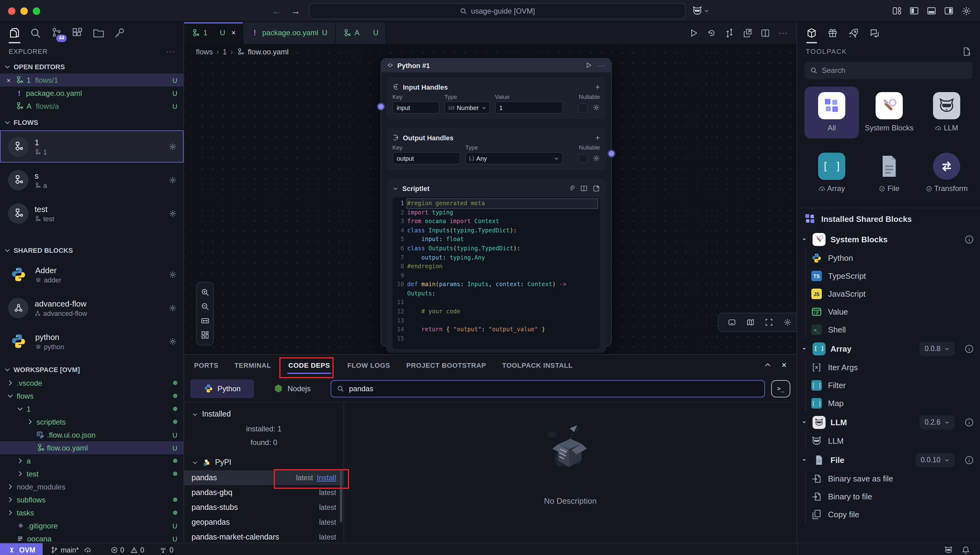 The height and width of the screenshot is (555, 980). Describe the element at coordinates (937, 422) in the screenshot. I see `version-select: 0.2.6` at that location.